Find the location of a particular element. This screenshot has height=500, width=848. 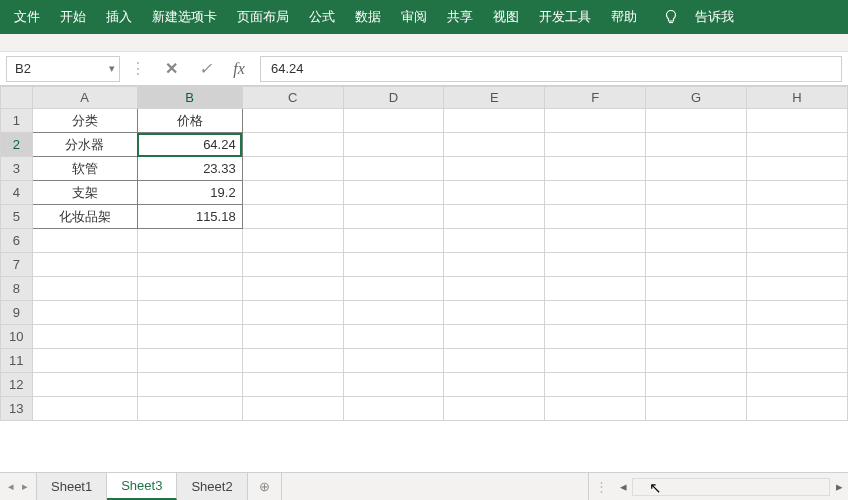

cell-A6 is located at coordinates (84, 241).